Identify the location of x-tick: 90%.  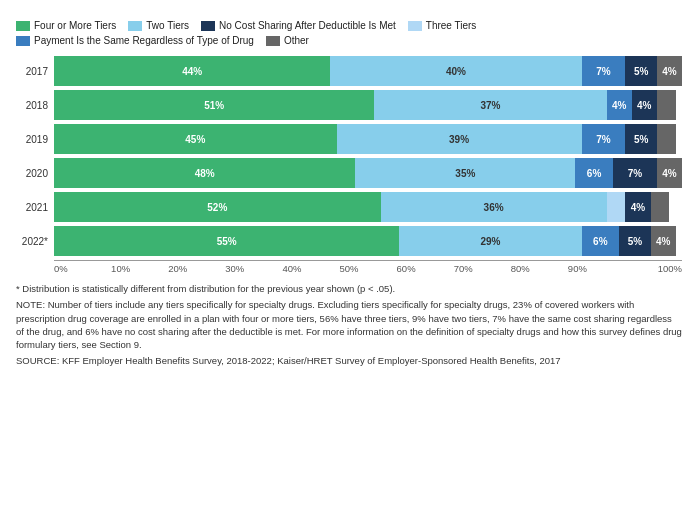
(596, 268).